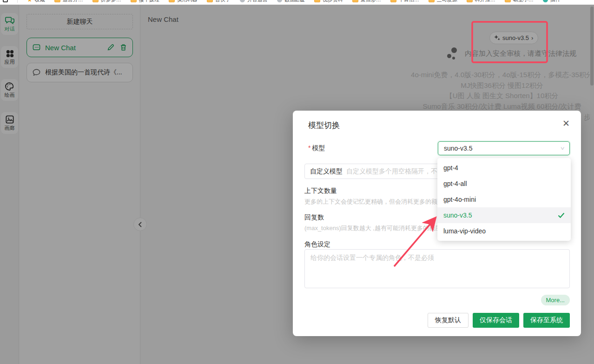 The width and height of the screenshot is (594, 364). What do you see at coordinates (392, 172) in the screenshot?
I see `custom-model-placeholder: 自定义模型多个用空格隔开，不` at bounding box center [392, 172].